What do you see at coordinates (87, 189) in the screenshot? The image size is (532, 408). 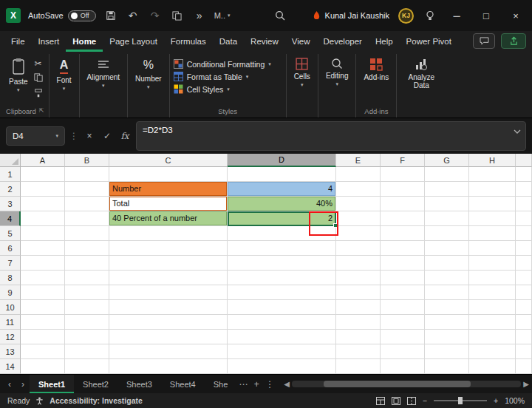 I see `cell-B2` at bounding box center [87, 189].